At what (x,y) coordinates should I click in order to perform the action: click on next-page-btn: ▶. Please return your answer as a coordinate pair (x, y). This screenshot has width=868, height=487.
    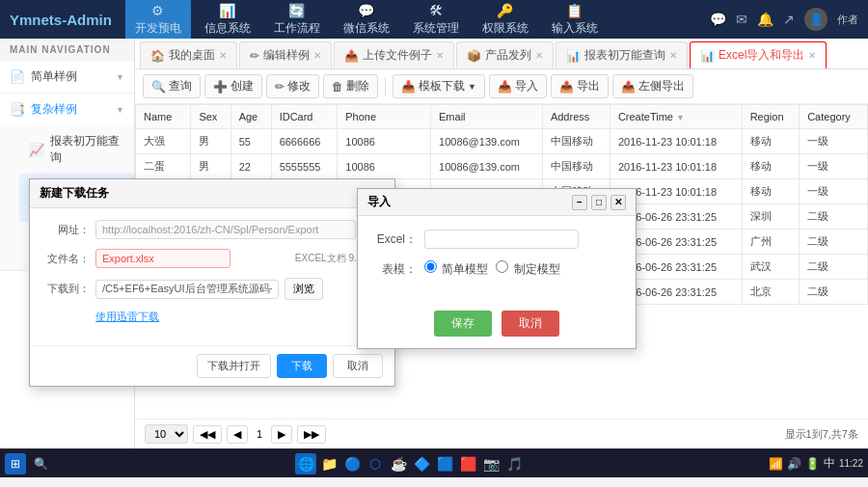
    Looking at the image, I should click on (282, 434).